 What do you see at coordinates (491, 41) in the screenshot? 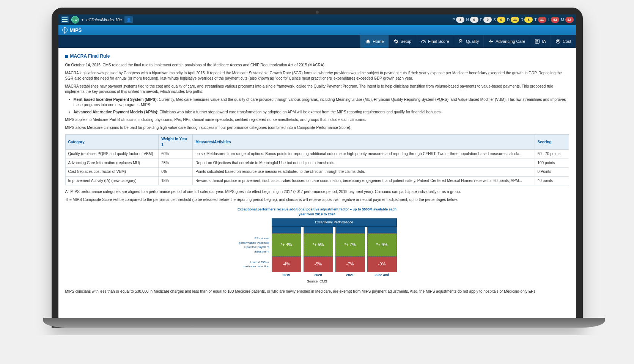
I see `advancing-care-icon` at bounding box center [491, 41].